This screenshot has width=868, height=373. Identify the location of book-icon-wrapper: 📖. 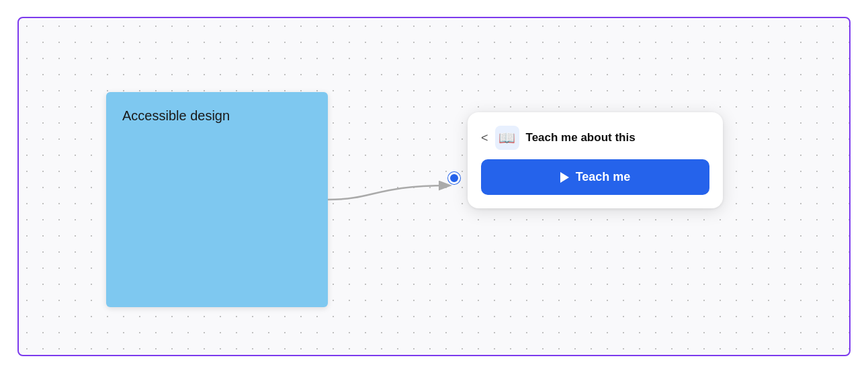
(507, 138).